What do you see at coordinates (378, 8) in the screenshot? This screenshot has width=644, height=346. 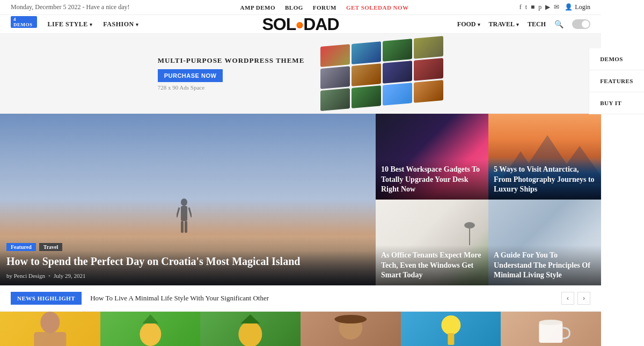 I see `get-soledad-link: GET SOLEDAD NOW` at bounding box center [378, 8].